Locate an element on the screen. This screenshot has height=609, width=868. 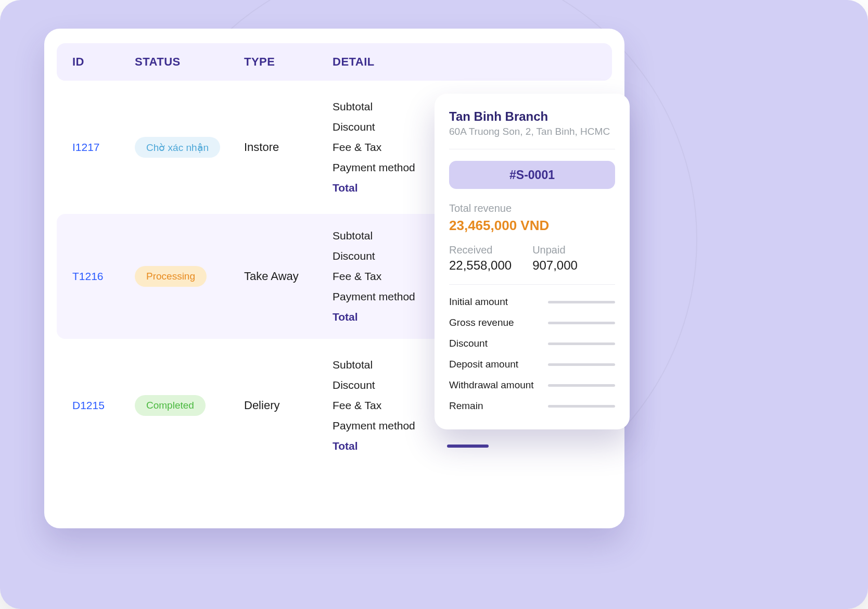
unpaid-block: Unpaid 907,000 is located at coordinates (555, 258).